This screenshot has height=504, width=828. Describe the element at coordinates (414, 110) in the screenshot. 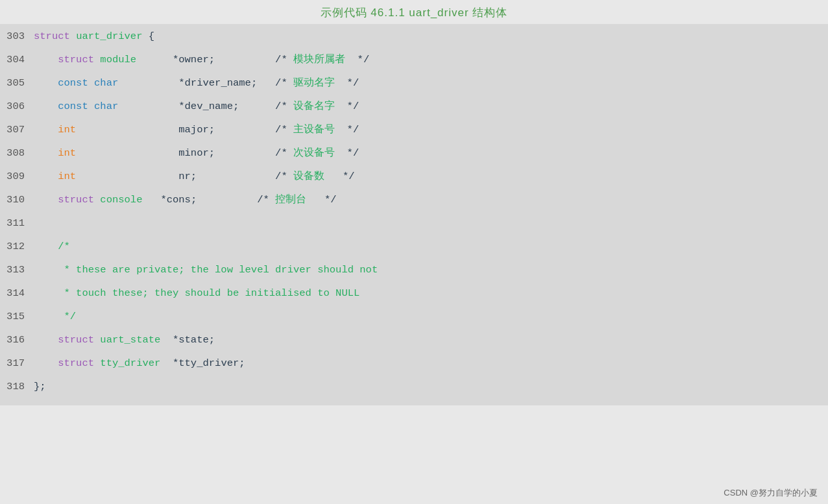

I see `code-line: 306 const char *dev_name; /* 设备名字 */` at that location.